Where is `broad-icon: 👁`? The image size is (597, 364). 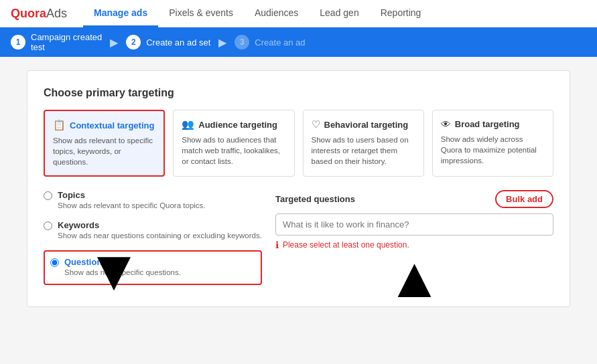 broad-icon: 👁 is located at coordinates (446, 124).